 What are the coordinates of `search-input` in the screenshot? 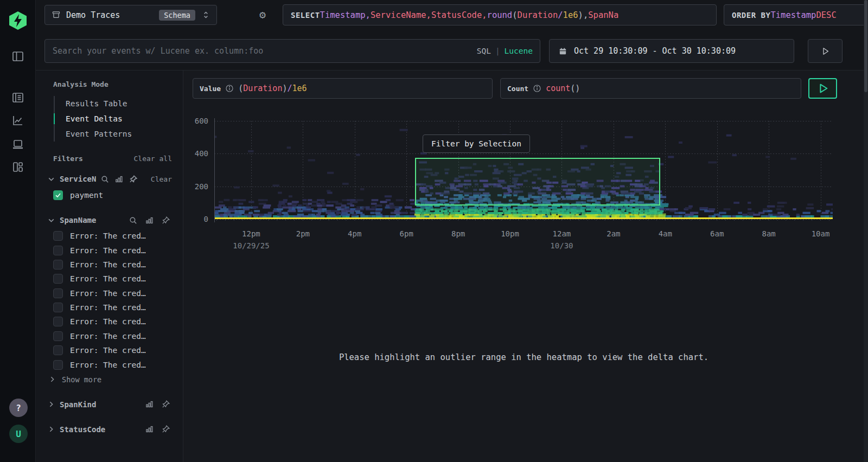 It's located at (292, 51).